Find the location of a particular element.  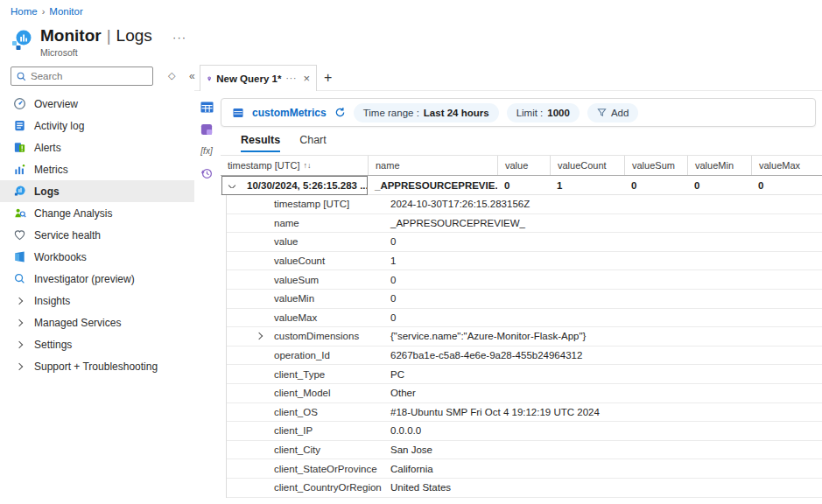

query-table-name: customMetrics is located at coordinates (289, 113).